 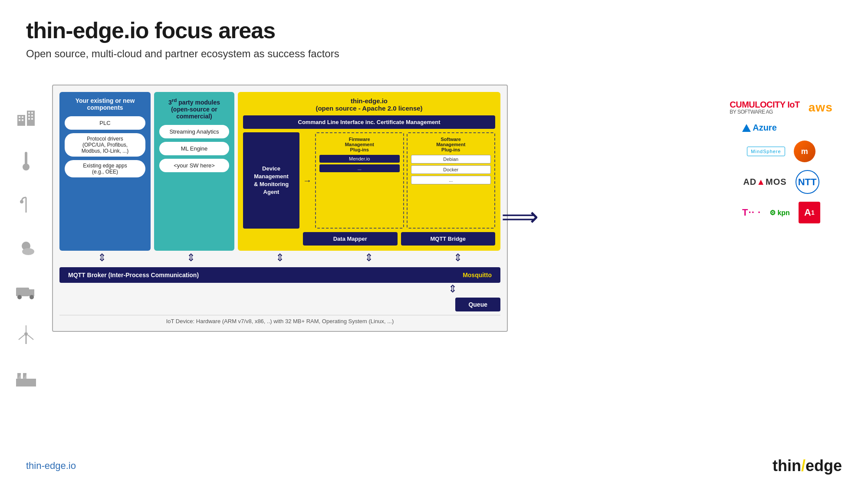 What do you see at coordinates (369, 258) in the screenshot?
I see `arrow-col3b: ⇕` at bounding box center [369, 258].